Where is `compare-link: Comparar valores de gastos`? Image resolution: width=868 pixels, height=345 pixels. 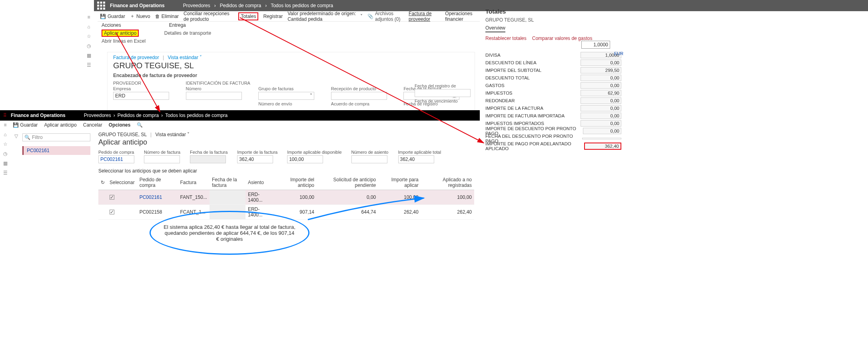 compare-link: Comparar valores de gastos is located at coordinates (562, 38).